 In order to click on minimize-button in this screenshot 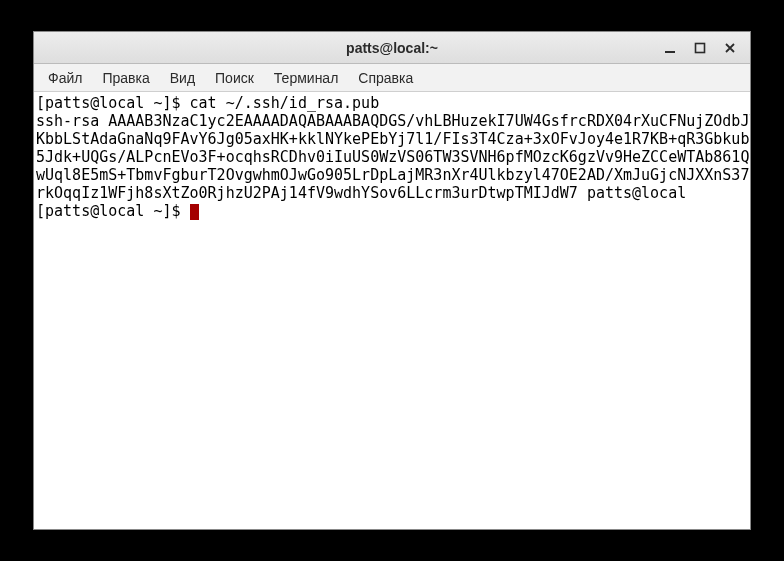, I will do `click(670, 48)`.